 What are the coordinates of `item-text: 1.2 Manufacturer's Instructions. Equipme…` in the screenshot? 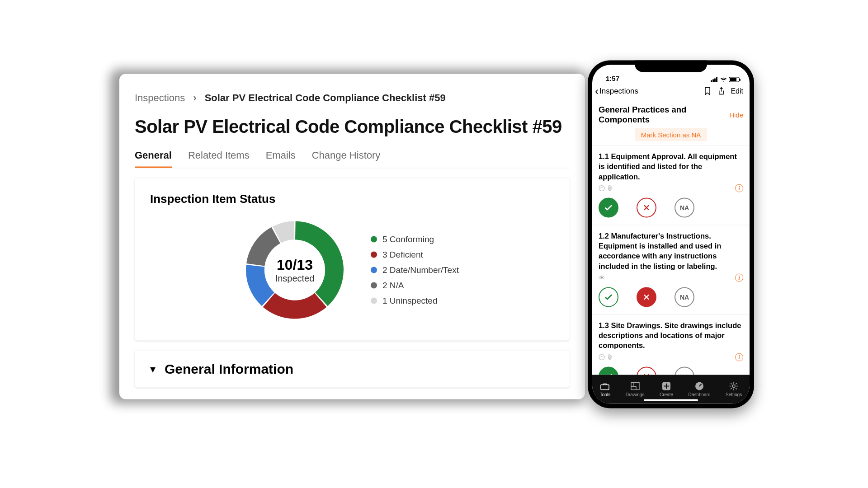 It's located at (671, 250).